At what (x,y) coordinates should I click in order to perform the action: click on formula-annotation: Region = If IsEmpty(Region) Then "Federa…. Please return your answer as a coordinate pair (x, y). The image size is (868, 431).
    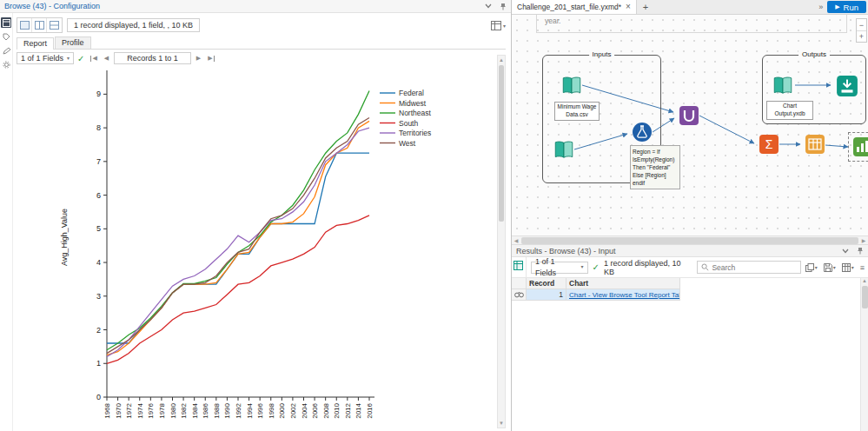
    Looking at the image, I should click on (655, 167).